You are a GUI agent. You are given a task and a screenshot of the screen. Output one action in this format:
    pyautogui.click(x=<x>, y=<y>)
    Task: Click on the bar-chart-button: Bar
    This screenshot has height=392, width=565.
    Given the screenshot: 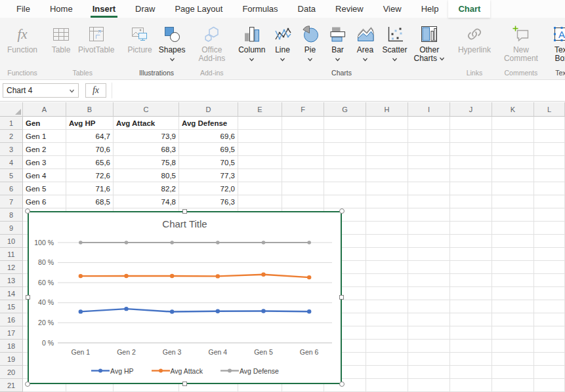 What is the action you would take?
    pyautogui.click(x=338, y=41)
    